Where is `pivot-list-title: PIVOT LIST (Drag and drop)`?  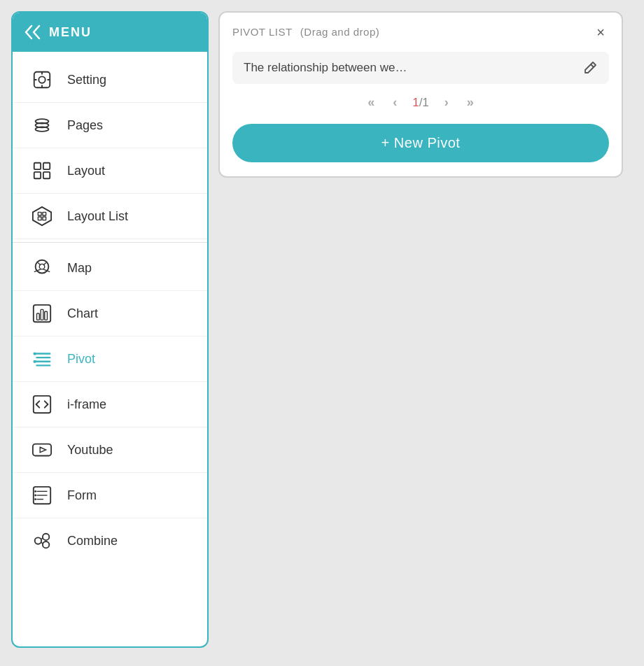
pivot-list-title: PIVOT LIST (Drag and drop) is located at coordinates (306, 32).